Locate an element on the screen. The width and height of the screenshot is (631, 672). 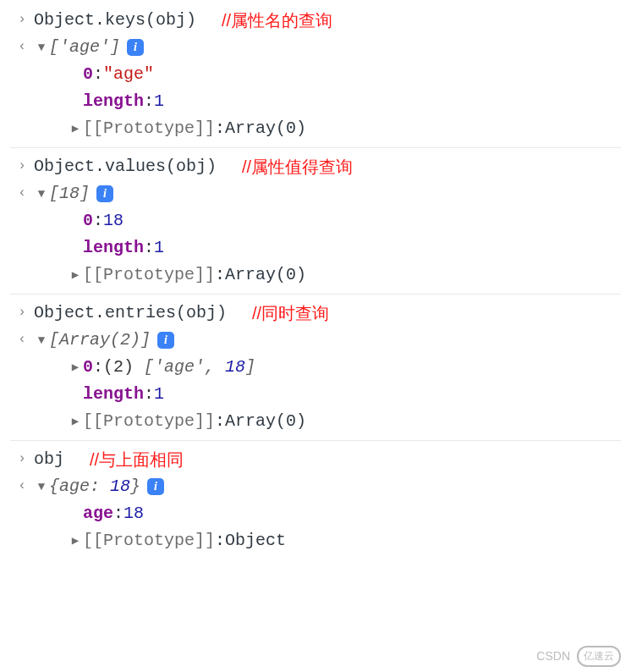
console-input-line: ›Object.entries(obj)//同时查询 is located at coordinates (316, 313).